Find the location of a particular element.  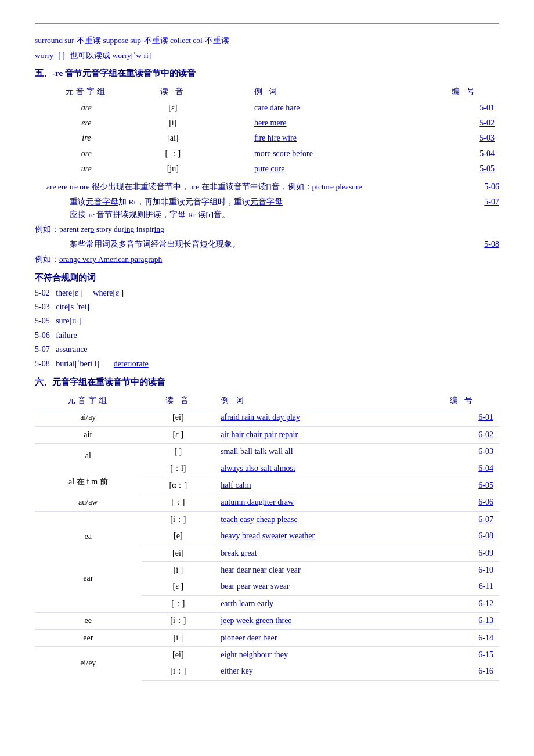

col-examples: 例 词 is located at coordinates (319, 92).